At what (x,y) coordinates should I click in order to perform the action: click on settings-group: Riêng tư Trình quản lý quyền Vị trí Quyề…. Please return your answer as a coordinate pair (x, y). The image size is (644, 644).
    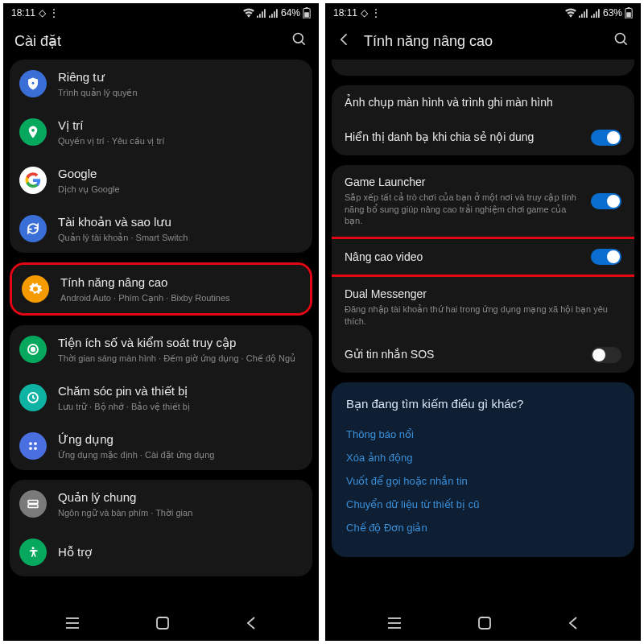
    Looking at the image, I should click on (161, 156).